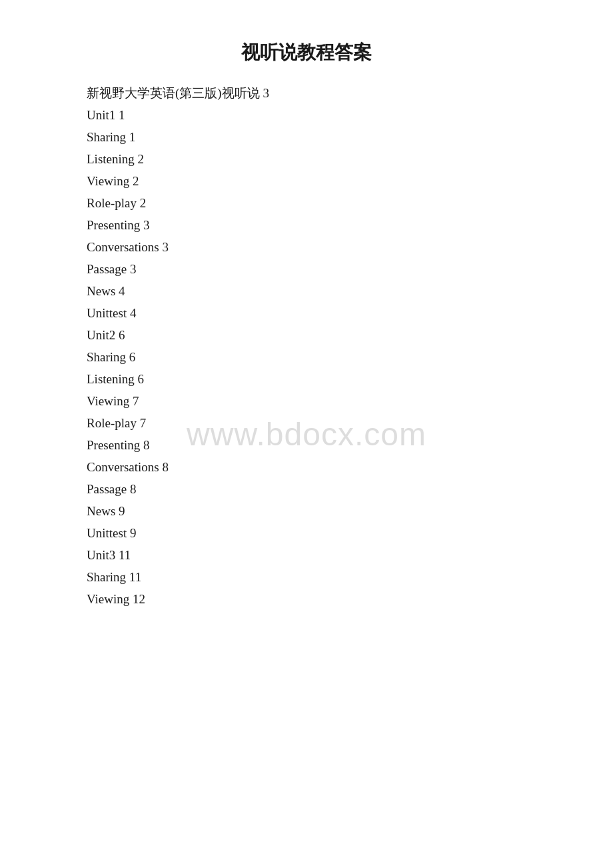  Describe the element at coordinates (306, 577) in the screenshot. I see `toc-item: Sharing 11` at that location.